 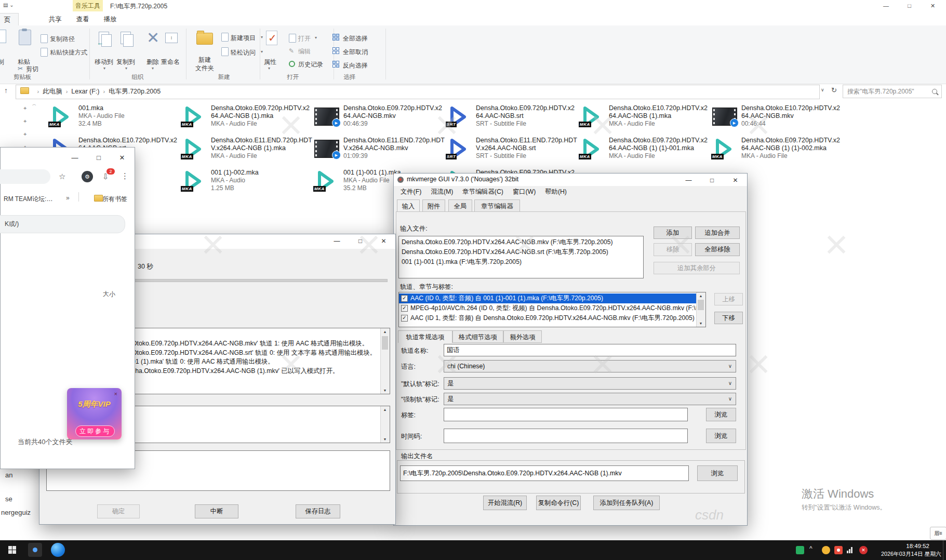 What do you see at coordinates (556, 192) in the screenshot?
I see `menu-item-4: 帮助(H)` at bounding box center [556, 192].